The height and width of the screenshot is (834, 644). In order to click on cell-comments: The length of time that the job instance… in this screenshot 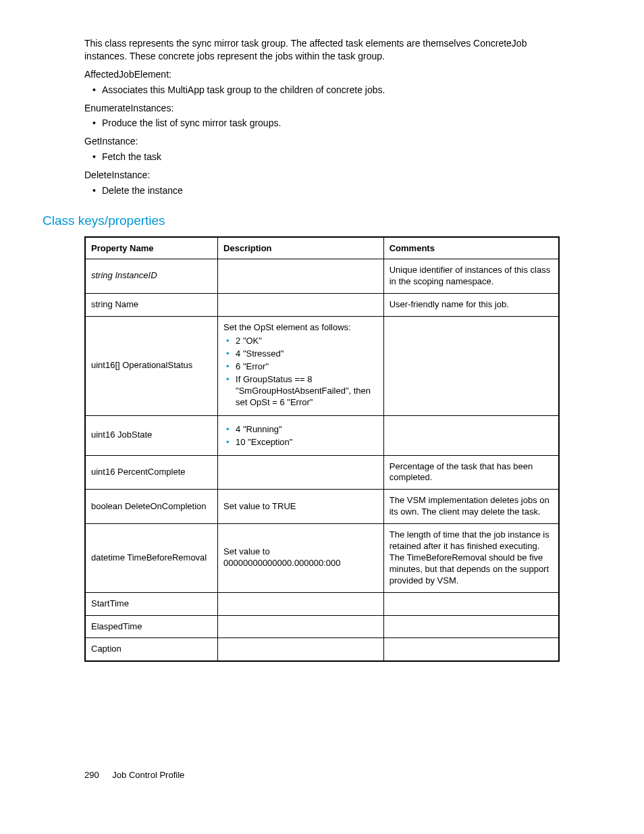, I will do `click(471, 558)`.